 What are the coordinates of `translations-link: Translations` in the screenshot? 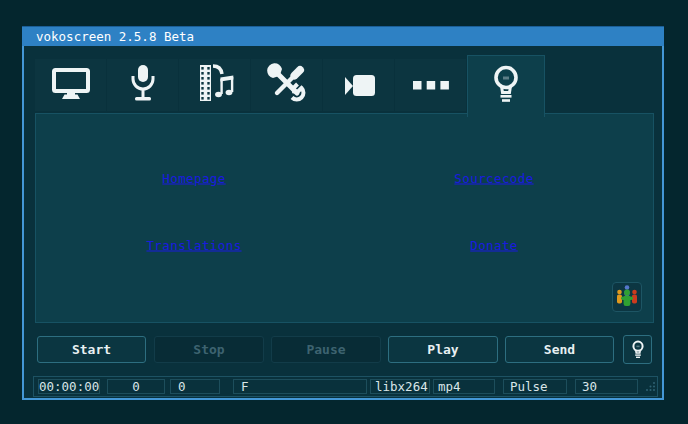 It's located at (194, 246).